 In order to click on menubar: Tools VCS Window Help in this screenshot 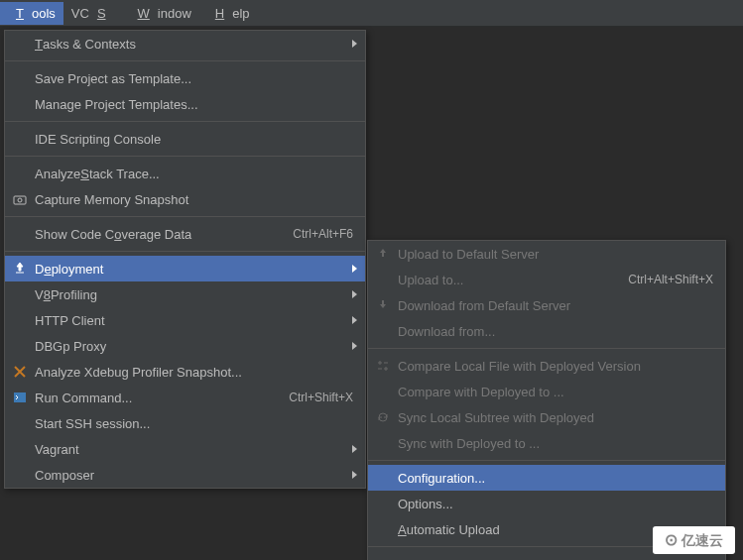, I will do `click(371, 14)`.